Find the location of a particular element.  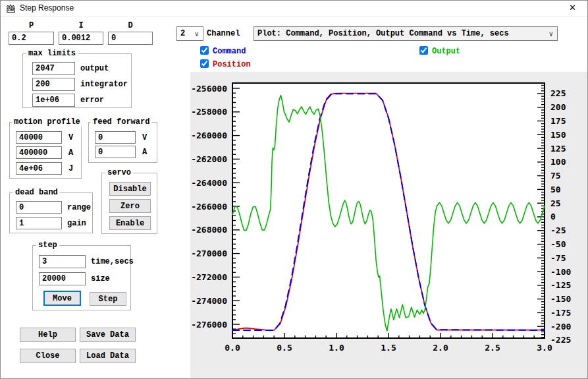

servo-zero-button: Zero is located at coordinates (130, 206).